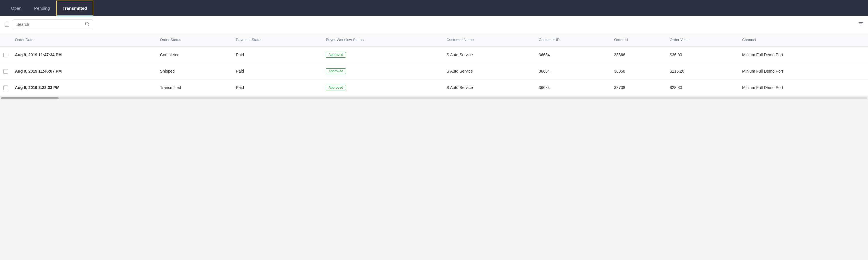  What do you see at coordinates (84, 71) in the screenshot?
I see `cell-order-date: Aug 9, 2019 11:46:07 PM` at bounding box center [84, 71].